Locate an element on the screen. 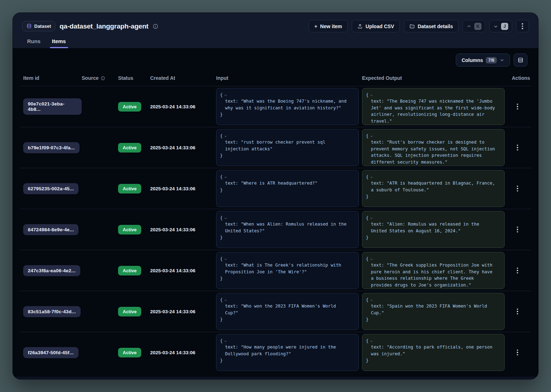 The width and height of the screenshot is (551, 392). input-cell: { text: "How many people were injured in… is located at coordinates (289, 352).